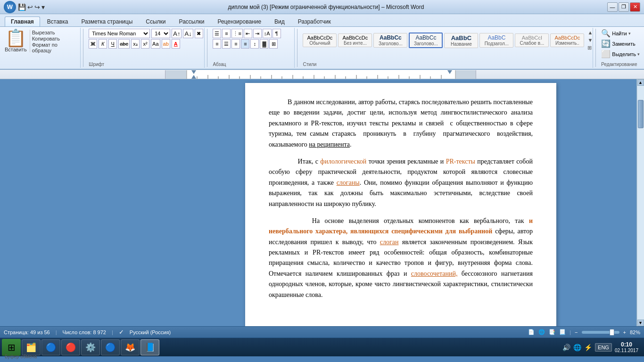  I want to click on taskbar-explorer: 🗂️, so click(31, 347).